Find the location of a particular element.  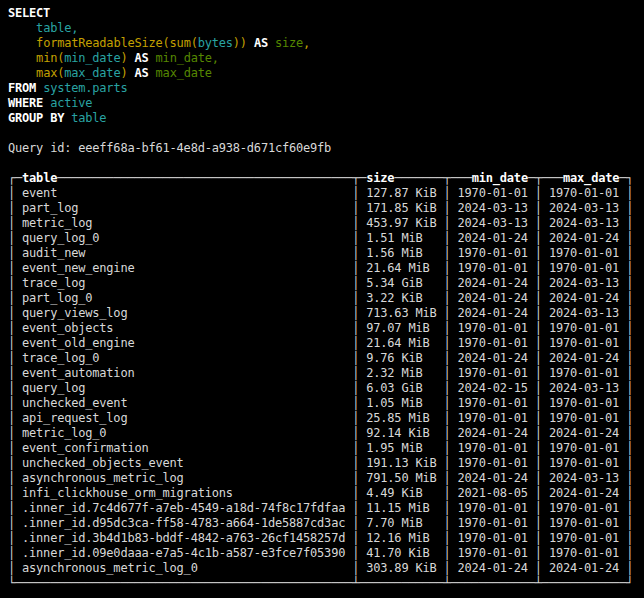

result-row: │ .inner_id.7c4d677f-a7eb-4549-a18d-74f8… is located at coordinates (324, 508).